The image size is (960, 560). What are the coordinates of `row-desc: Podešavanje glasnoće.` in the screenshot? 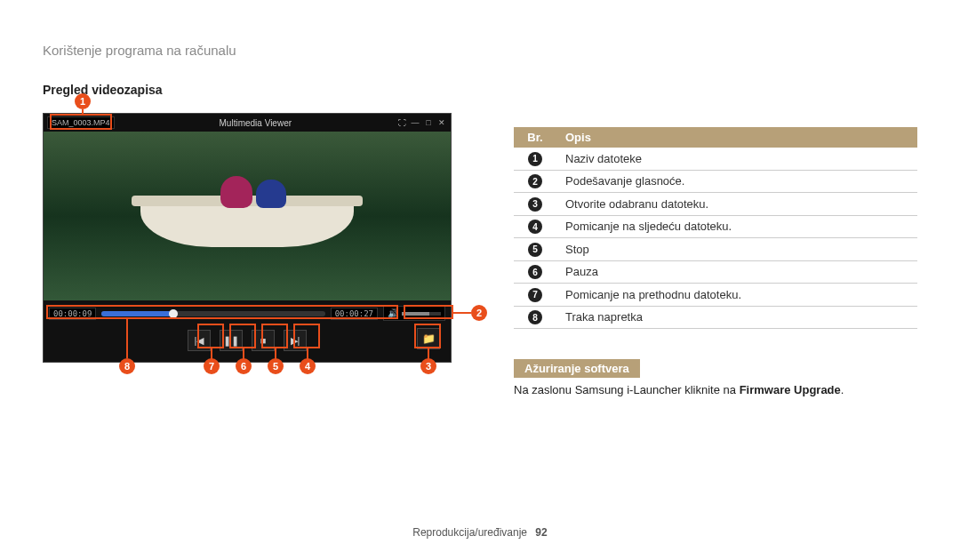 It's located at (737, 181).